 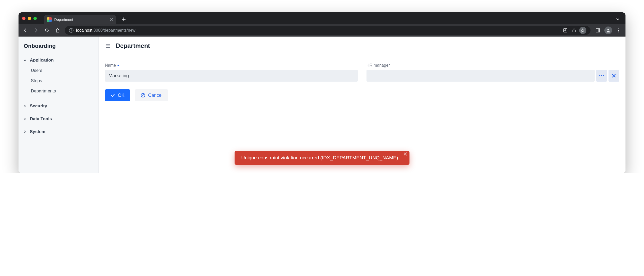 What do you see at coordinates (614, 76) in the screenshot?
I see `clear-button` at bounding box center [614, 76].